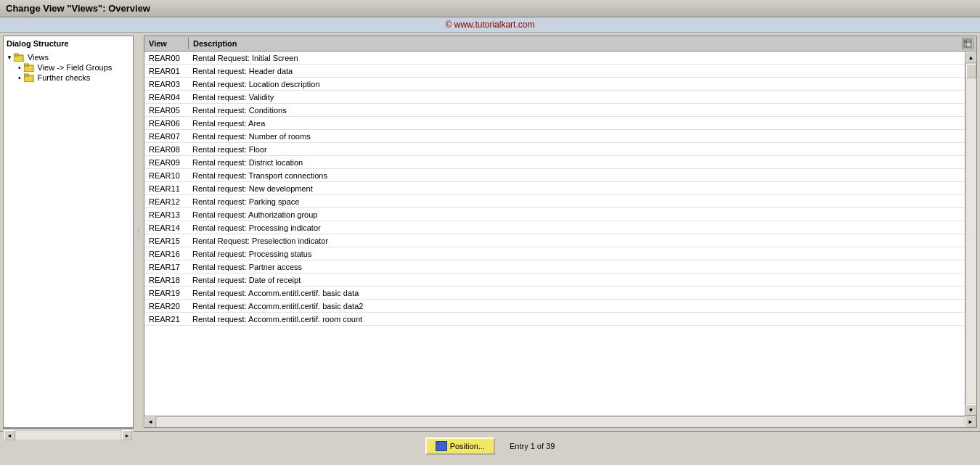 The image size is (980, 465). What do you see at coordinates (75, 67) in the screenshot?
I see `sidebar-item-field-groups-label: View -> Field Groups` at bounding box center [75, 67].